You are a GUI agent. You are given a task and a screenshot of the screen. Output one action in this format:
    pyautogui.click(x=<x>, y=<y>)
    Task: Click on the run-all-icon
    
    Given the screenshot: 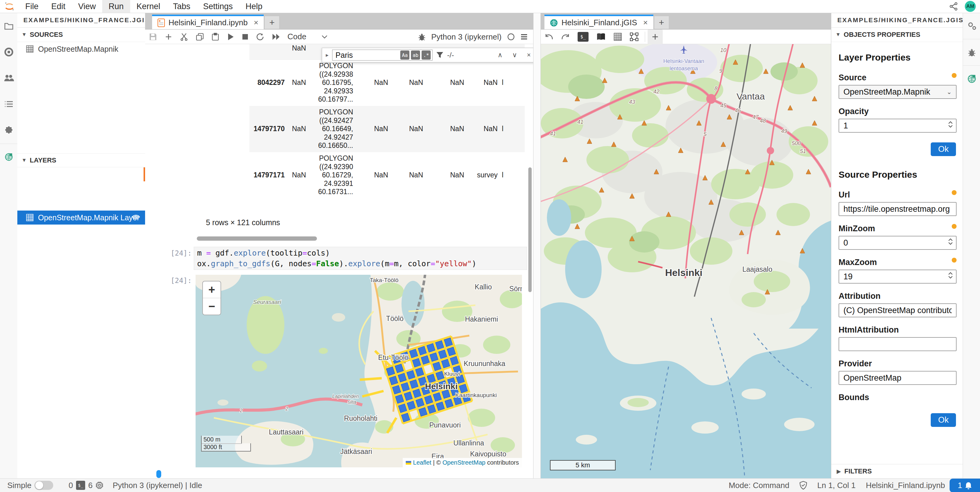 What is the action you would take?
    pyautogui.click(x=276, y=37)
    